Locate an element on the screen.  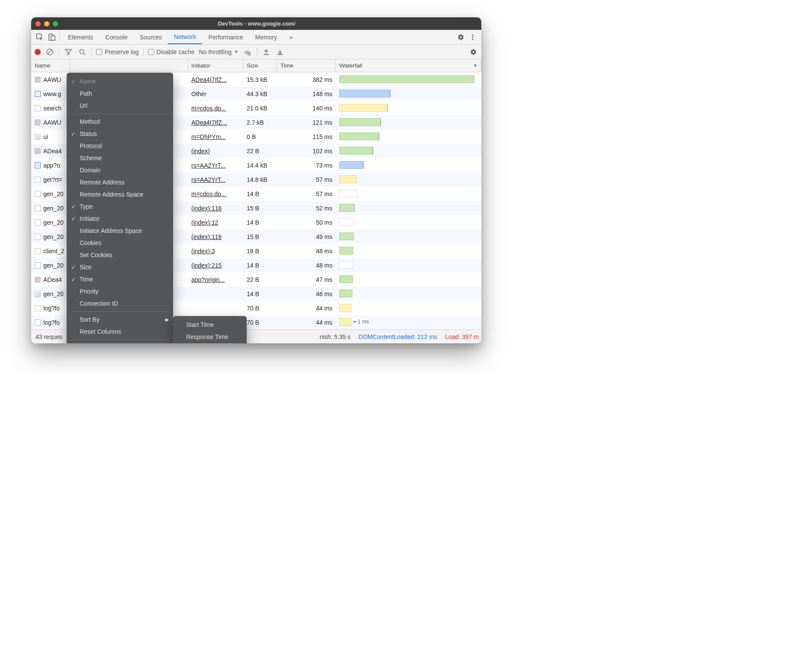
settings-gear-icon is located at coordinates (461, 37).